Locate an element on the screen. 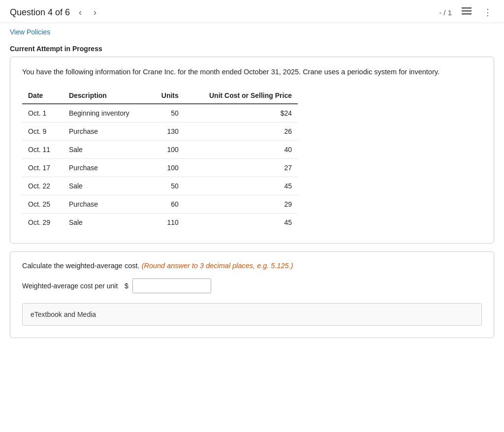 The height and width of the screenshot is (432, 504). col-date: Date is located at coordinates (42, 95).